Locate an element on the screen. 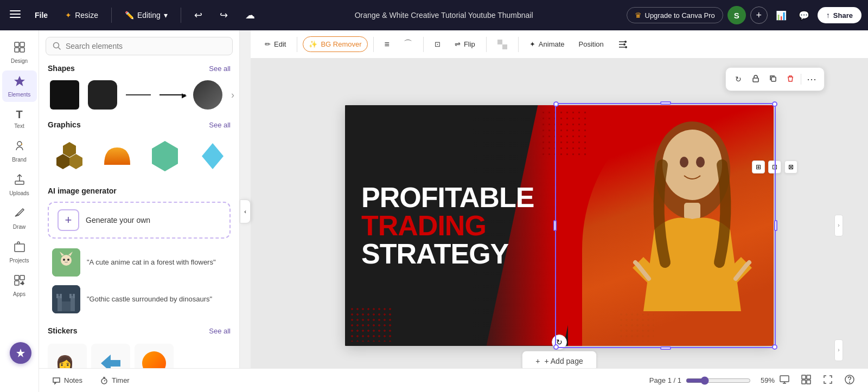 The height and width of the screenshot is (392, 868). graphic-semicircle-item is located at coordinates (117, 156).